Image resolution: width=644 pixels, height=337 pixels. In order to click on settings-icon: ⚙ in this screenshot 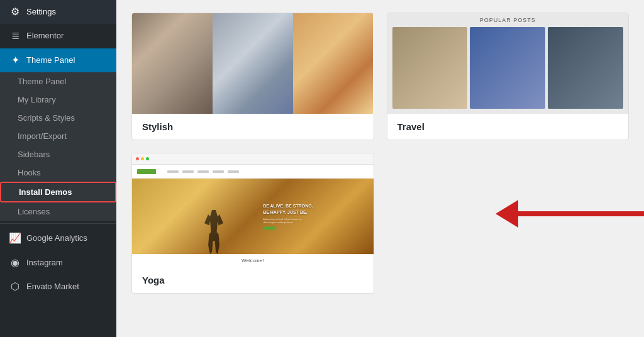, I will do `click(15, 12)`.